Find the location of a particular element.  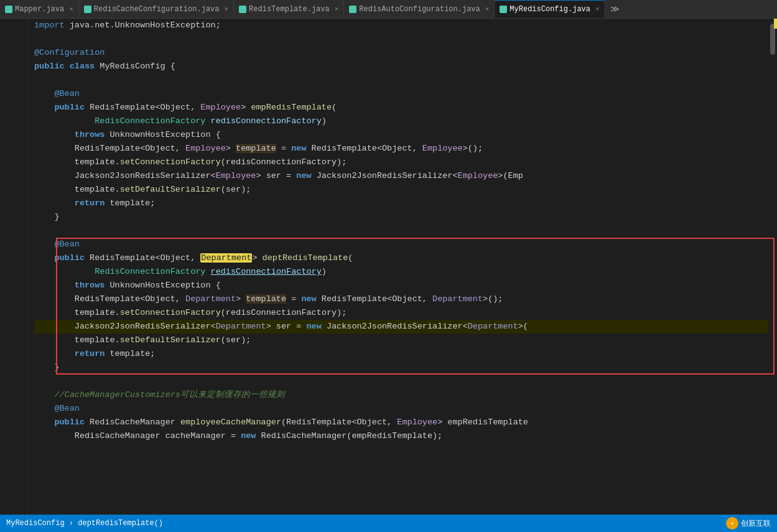

token: setDefaultSerializer is located at coordinates (170, 340).